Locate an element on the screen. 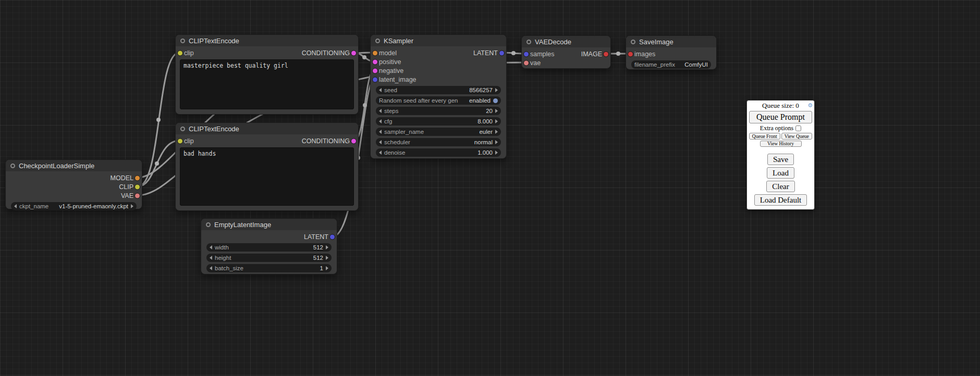 Image resolution: width=980 pixels, height=376 pixels. queue-prompt-button: Queue Prompt is located at coordinates (781, 117).